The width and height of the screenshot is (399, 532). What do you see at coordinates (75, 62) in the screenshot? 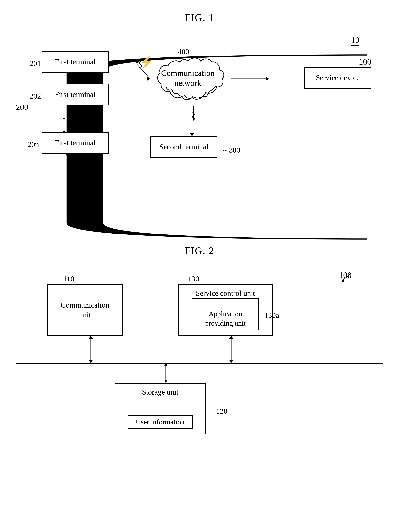
I see `terminal-201-box: First terminal` at bounding box center [75, 62].